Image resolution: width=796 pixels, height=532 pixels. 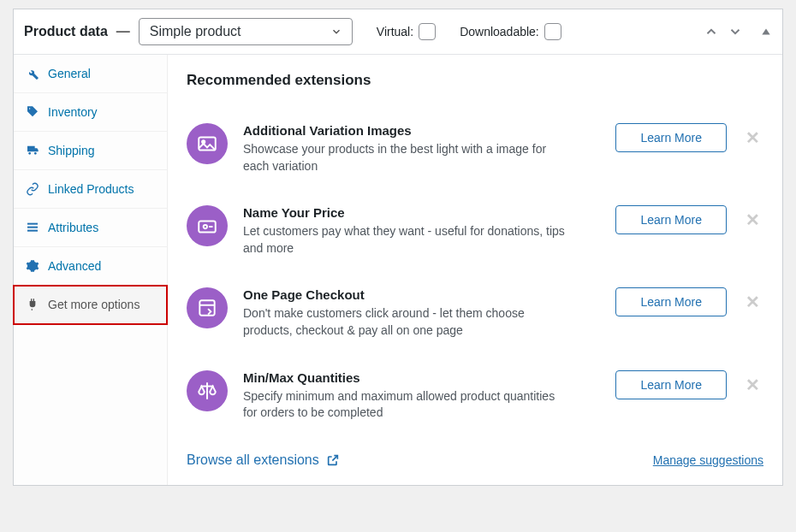 I want to click on sidebar-item-advanced: Advanced, so click(x=91, y=267).